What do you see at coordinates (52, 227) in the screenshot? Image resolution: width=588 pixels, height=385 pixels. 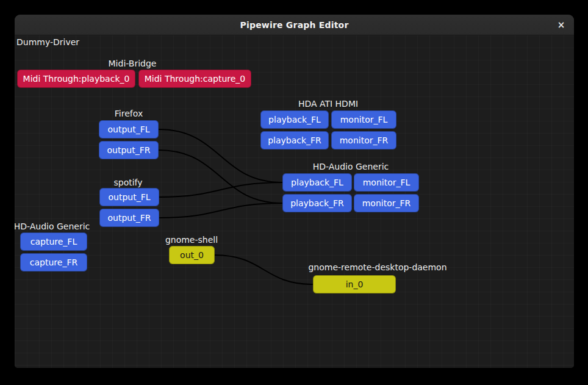 I see `node-title-hd-audio-generic-in: HD-Audio Generic` at bounding box center [52, 227].